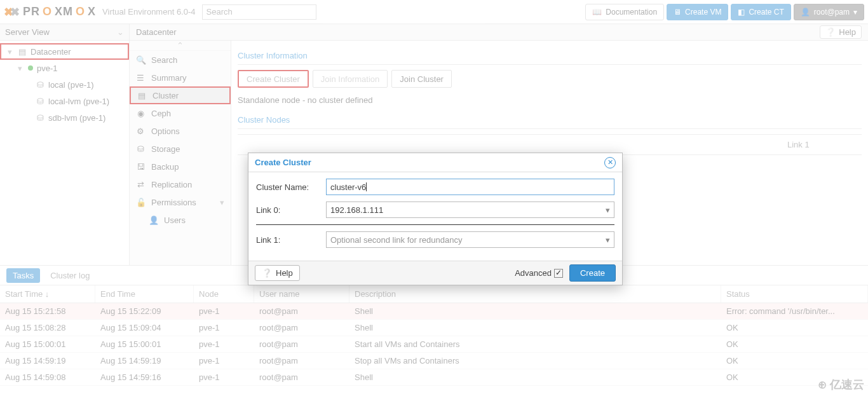  I want to click on submenu-ceph: ◉Ceph, so click(180, 113).